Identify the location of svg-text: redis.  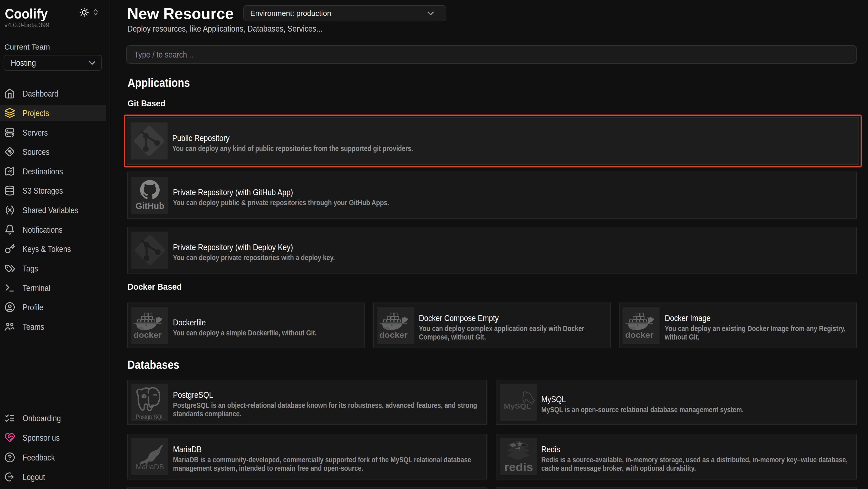
(519, 467).